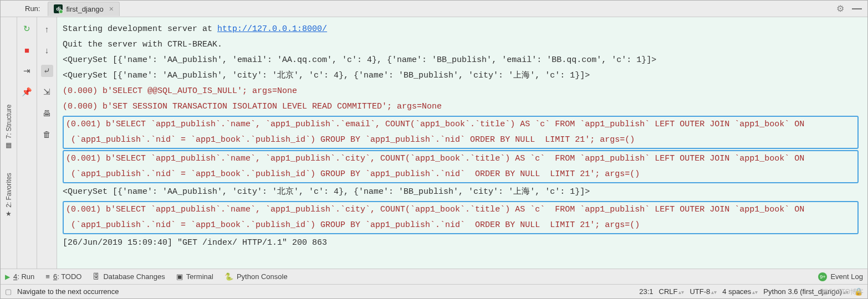 This screenshot has width=868, height=299. What do you see at coordinates (9, 143) in the screenshot?
I see `side-tab-bar: ▦7: Structure ★2: Favorites` at bounding box center [9, 143].